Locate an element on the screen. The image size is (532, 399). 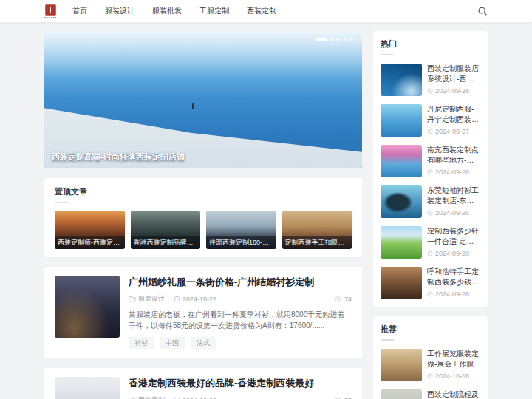
article-title: 广州婚纱礼服一条街价格-广州结婚衬衫定制 is located at coordinates (240, 282).